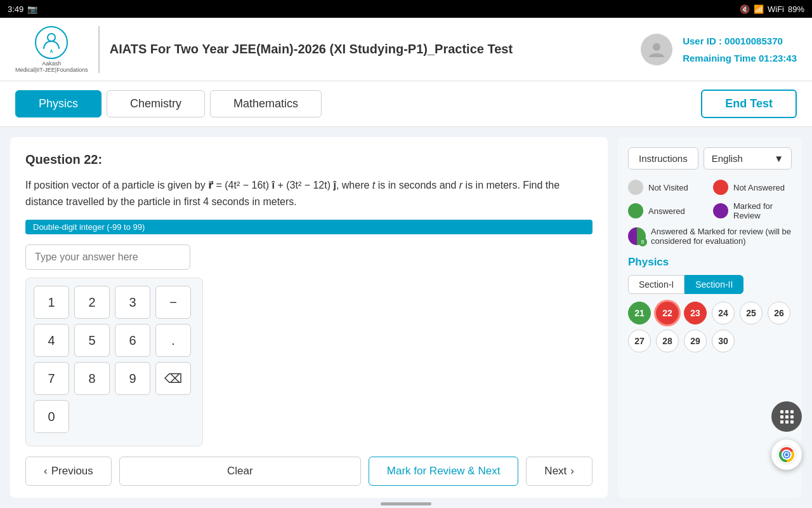 Image resolution: width=812 pixels, height=508 pixels. What do you see at coordinates (727, 159) in the screenshot?
I see `language-label: English` at bounding box center [727, 159].